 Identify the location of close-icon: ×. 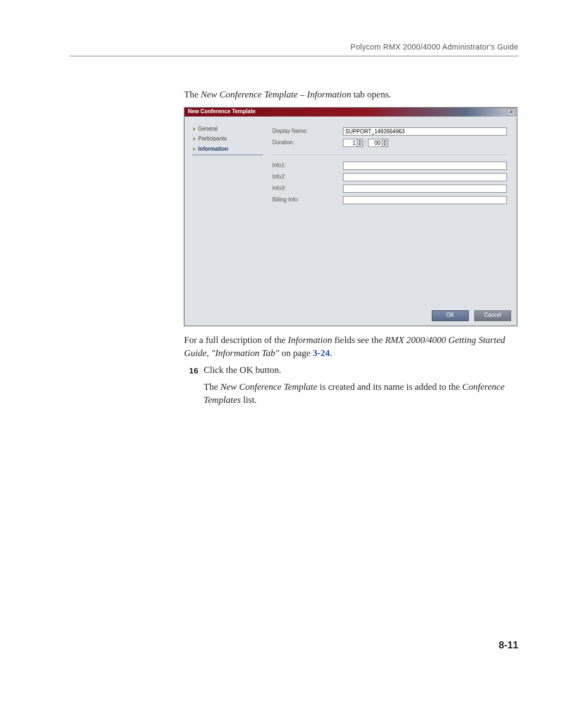
(511, 112).